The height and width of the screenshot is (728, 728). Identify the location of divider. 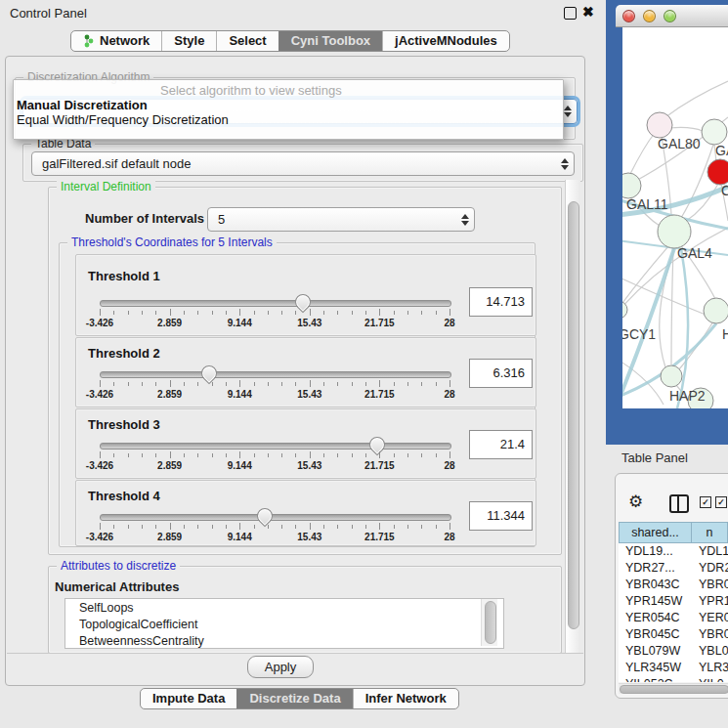
(295, 653).